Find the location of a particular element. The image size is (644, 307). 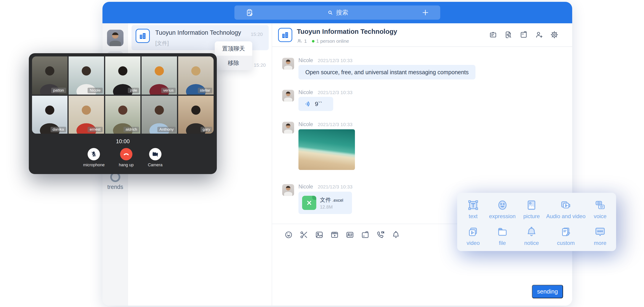

chat-history-search-icon is located at coordinates (508, 35).